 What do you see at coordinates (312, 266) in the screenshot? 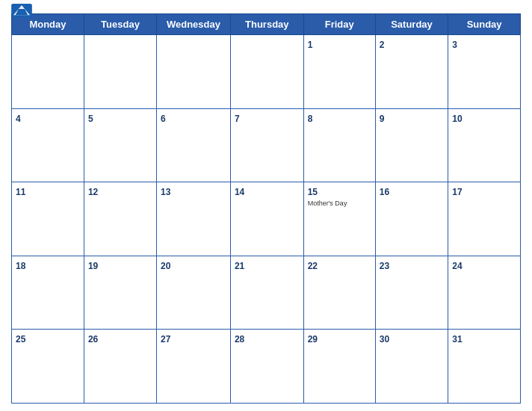
I see `day-number: 22` at bounding box center [312, 266].